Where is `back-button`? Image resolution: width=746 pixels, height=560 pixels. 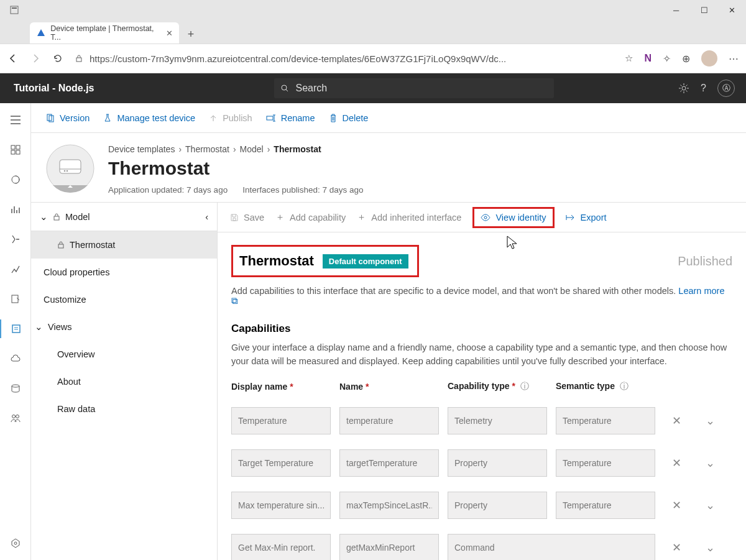 back-button is located at coordinates (13, 58).